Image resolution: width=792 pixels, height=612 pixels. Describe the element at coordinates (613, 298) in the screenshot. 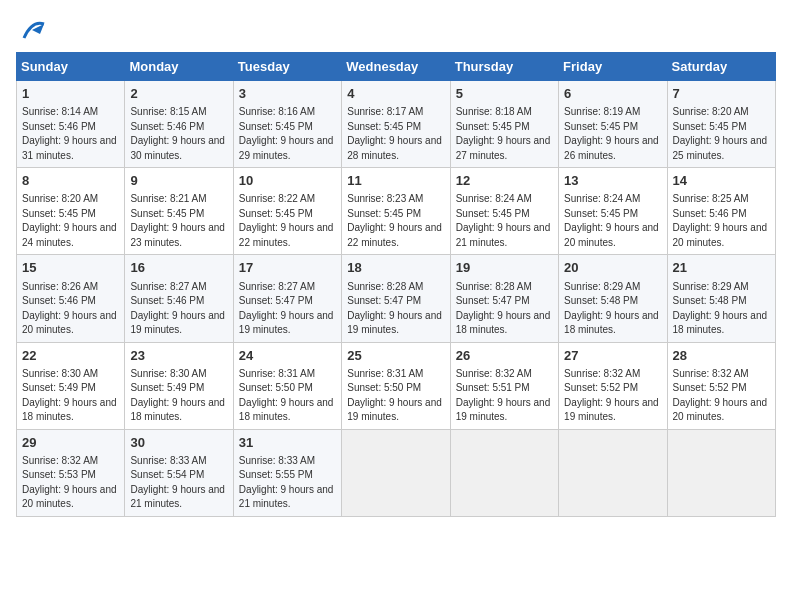

I see `calendar-cell: 20Sunrise: 8:29 AMSunset: 5:48 PMDayligh…` at that location.